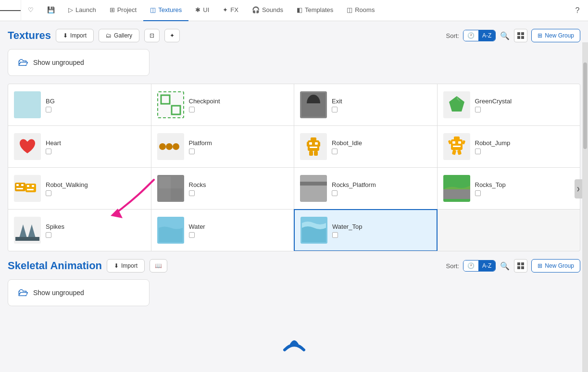  What do you see at coordinates (159, 266) in the screenshot?
I see `skeletal-book-button: 📖` at bounding box center [159, 266].